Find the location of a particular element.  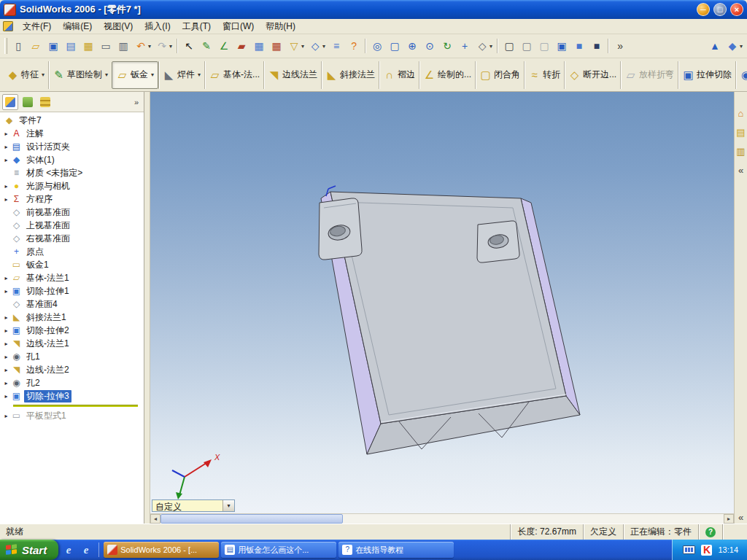

standard-views-button: ◇▾ is located at coordinates (484, 46).